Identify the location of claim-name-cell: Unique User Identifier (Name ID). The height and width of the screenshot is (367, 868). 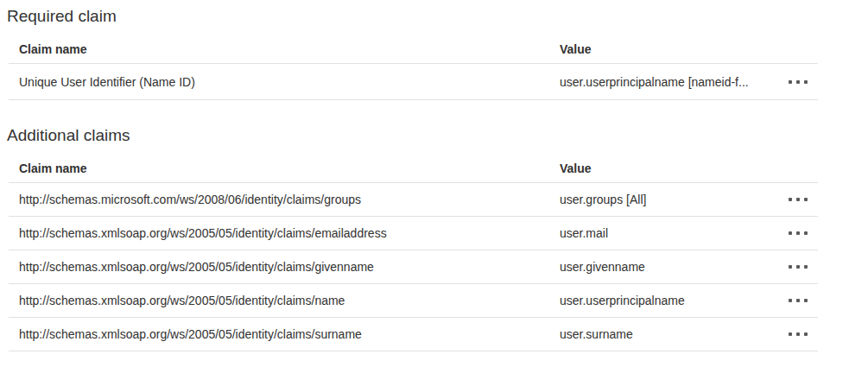
(289, 82).